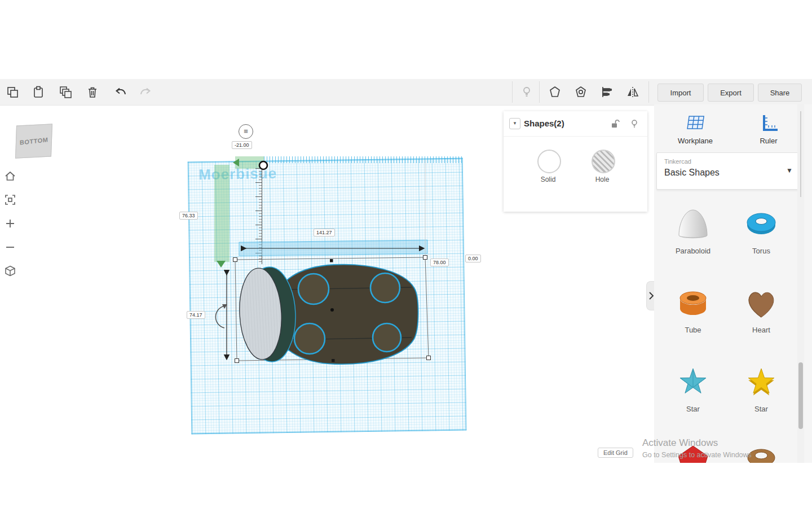 This screenshot has width=812, height=508. What do you see at coordinates (38, 92) in the screenshot?
I see `paste-icon` at bounding box center [38, 92].